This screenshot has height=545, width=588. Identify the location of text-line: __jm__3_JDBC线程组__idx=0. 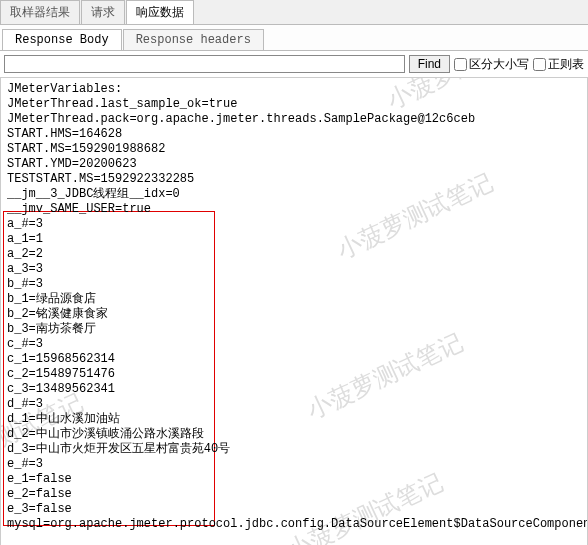
(294, 194).